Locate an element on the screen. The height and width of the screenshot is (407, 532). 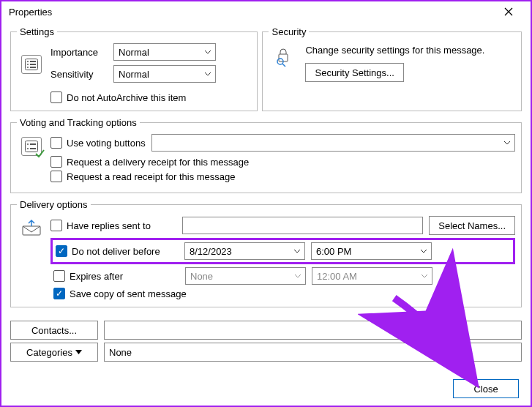
voting-options-select is located at coordinates (334, 143).